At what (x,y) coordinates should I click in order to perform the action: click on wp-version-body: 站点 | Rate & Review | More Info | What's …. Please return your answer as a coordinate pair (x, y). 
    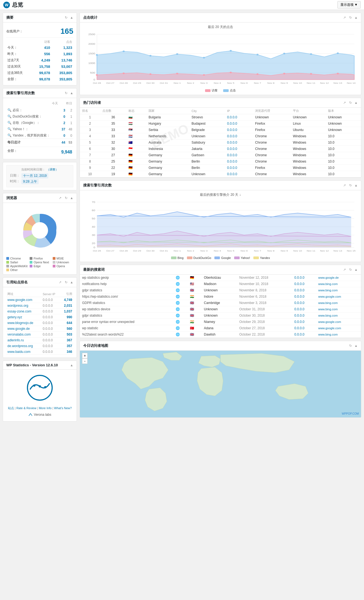
    Looking at the image, I should click on (40, 395).